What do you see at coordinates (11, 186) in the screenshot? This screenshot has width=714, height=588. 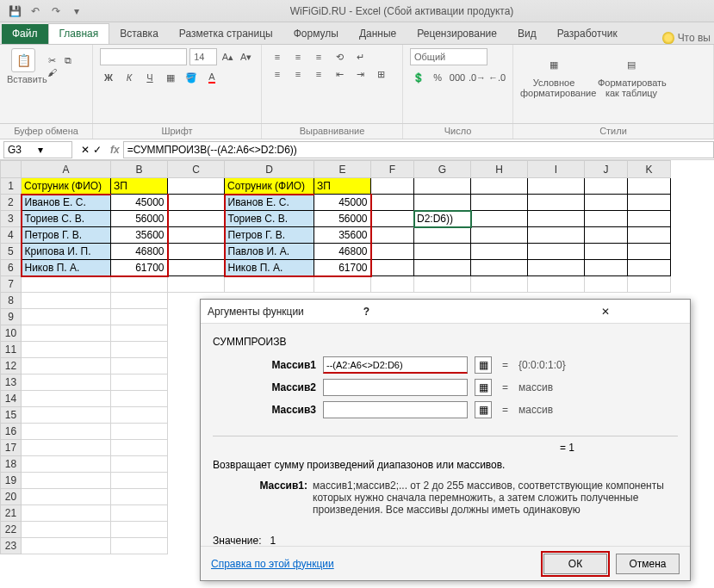 I see `row-header: 1` at bounding box center [11, 186].